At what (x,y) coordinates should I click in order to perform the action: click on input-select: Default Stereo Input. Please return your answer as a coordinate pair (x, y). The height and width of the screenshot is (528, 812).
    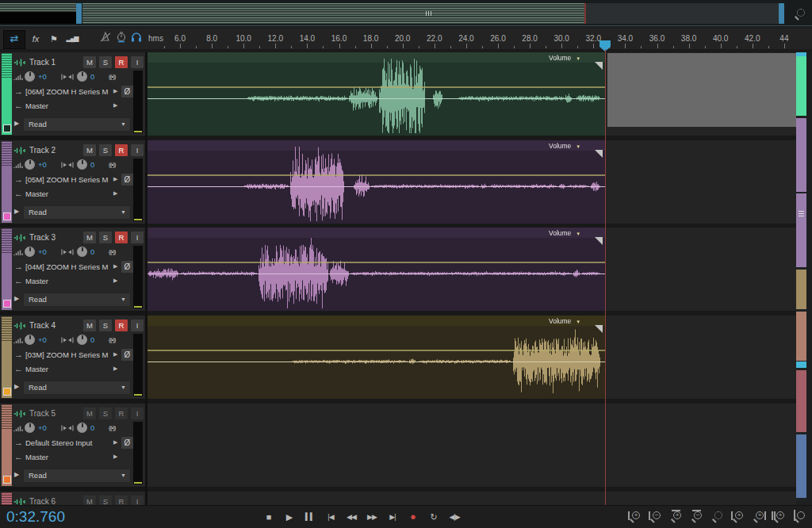
    Looking at the image, I should click on (68, 442).